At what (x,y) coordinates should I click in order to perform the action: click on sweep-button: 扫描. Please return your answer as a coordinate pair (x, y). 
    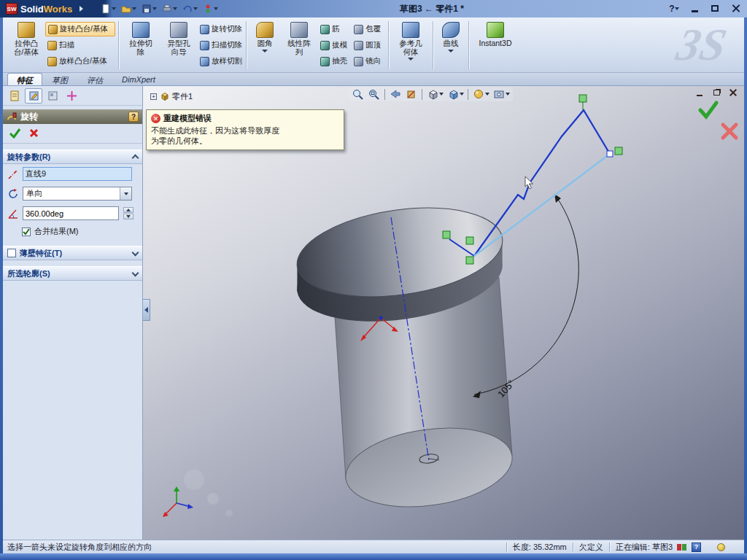
    Looking at the image, I should click on (80, 45).